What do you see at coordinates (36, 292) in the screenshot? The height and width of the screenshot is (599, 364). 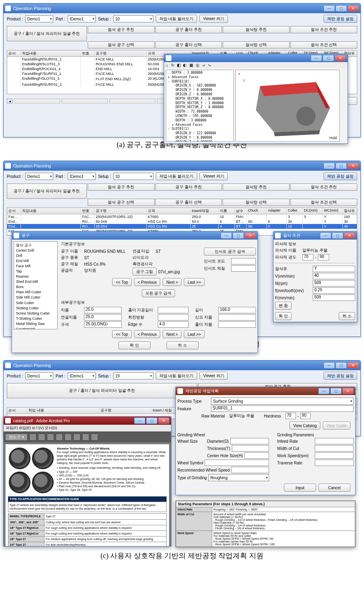 I see `list-item: Plain Mill Cutter` at bounding box center [36, 292].